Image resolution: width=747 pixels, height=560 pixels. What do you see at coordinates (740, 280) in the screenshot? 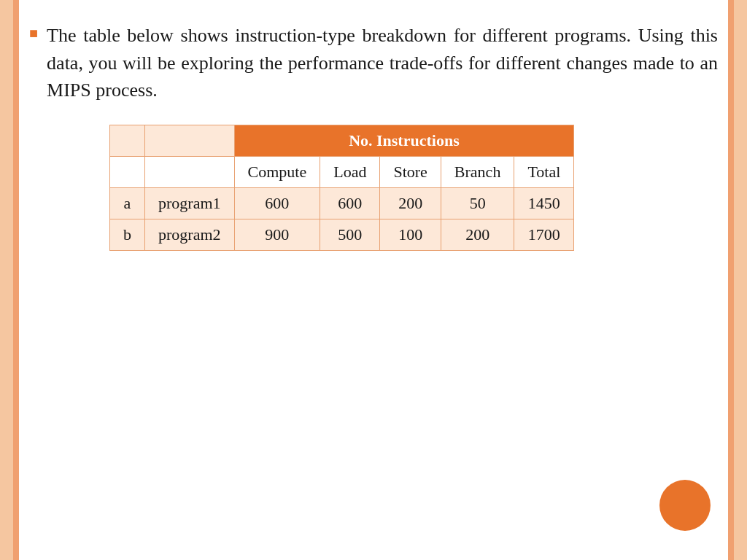
I see `right-border-outer` at bounding box center [740, 280].